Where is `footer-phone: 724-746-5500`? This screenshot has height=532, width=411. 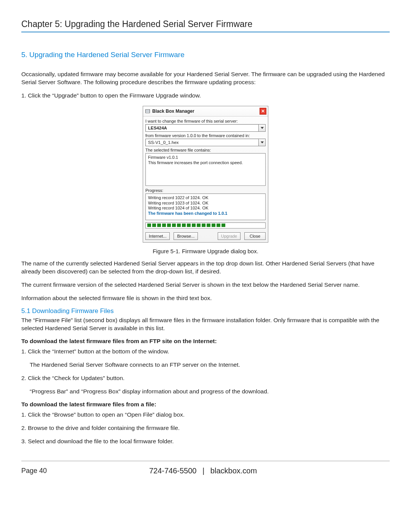
footer-phone: 724-746-5500 is located at coordinates (173, 471).